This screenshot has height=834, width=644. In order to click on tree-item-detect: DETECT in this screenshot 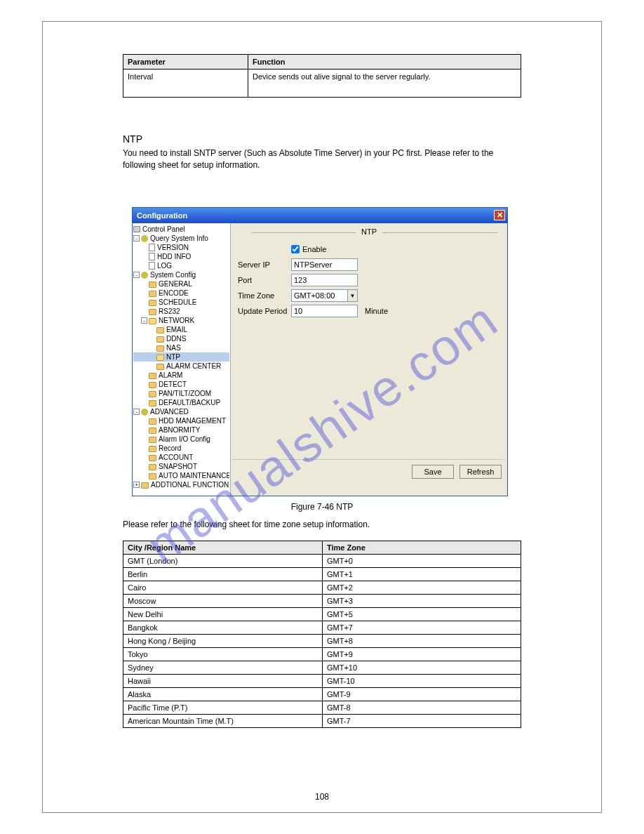, I will do `click(181, 385)`.